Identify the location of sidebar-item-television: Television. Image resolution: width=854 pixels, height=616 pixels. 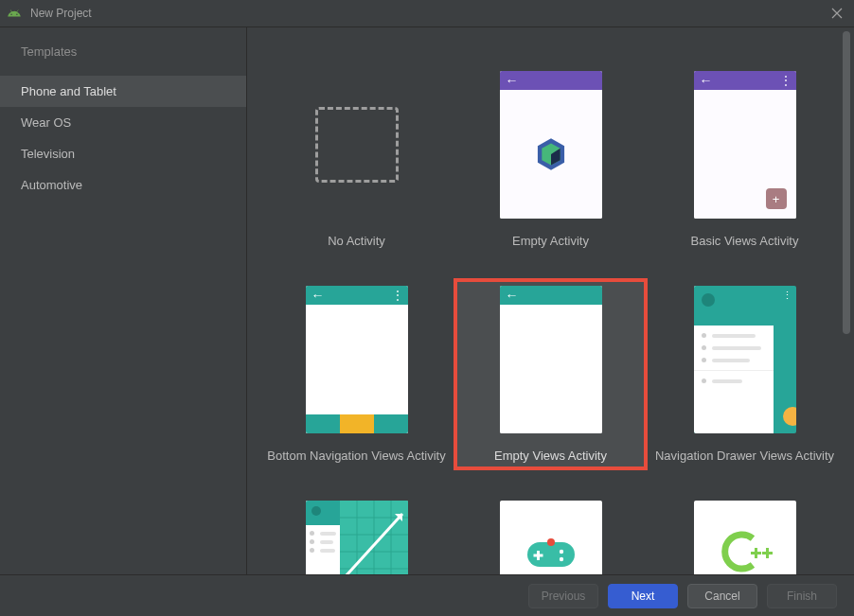
(123, 153).